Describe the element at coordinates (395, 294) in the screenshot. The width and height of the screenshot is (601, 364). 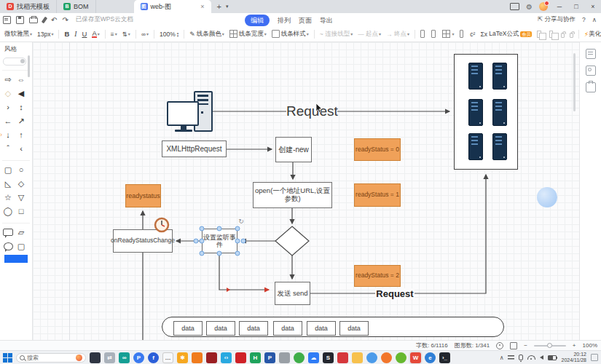
I see `request-label-bottom: Request` at that location.